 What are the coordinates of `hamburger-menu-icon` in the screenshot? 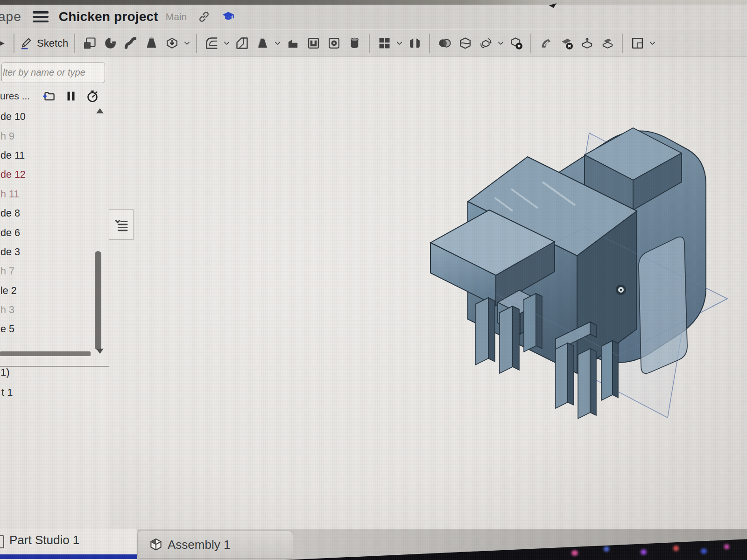 It's located at (41, 17).